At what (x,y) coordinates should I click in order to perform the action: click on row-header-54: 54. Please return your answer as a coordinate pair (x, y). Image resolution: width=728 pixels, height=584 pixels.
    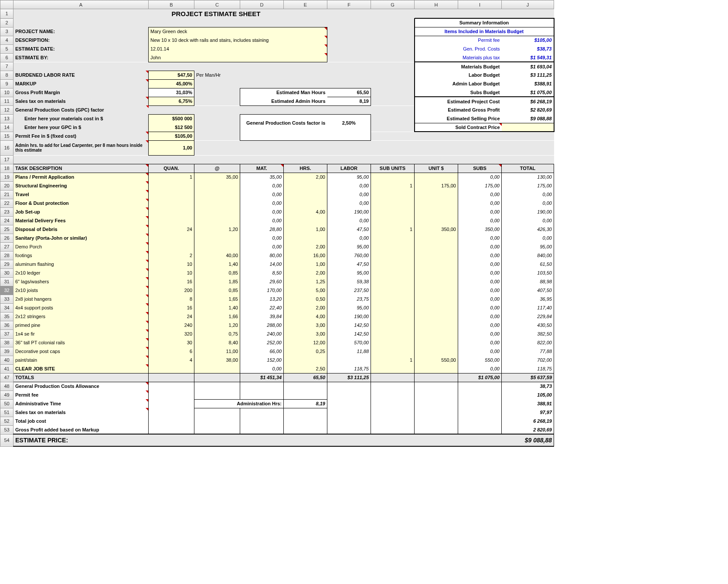
    Looking at the image, I should click on (7, 440).